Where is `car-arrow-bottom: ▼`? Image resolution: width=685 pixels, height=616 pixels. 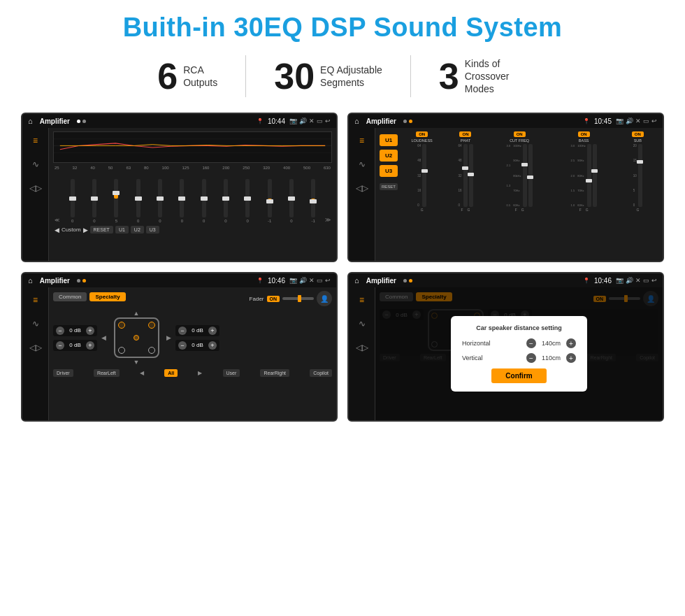 car-arrow-bottom: ▼ is located at coordinates (137, 362).